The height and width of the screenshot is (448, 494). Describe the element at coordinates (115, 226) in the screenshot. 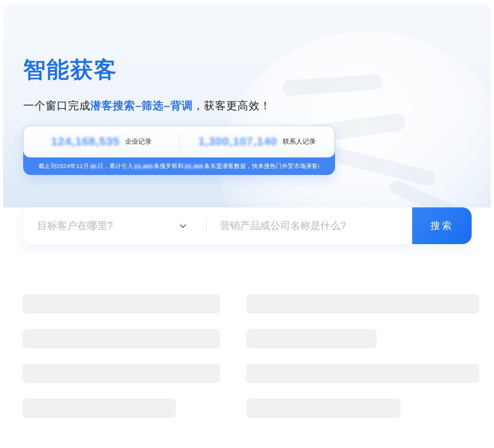

I see `region-select: 目标客户在哪里?` at that location.